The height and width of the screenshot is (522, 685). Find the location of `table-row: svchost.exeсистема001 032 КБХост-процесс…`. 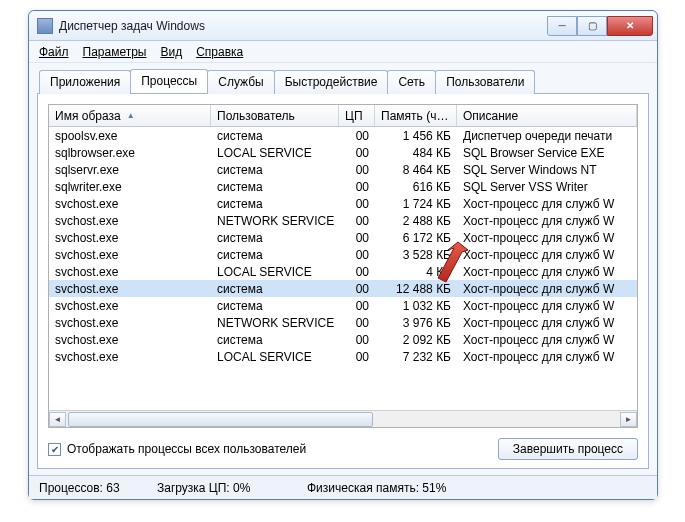

table-row: svchost.exeсистема001 032 КБХост-процесс… is located at coordinates (343, 306).